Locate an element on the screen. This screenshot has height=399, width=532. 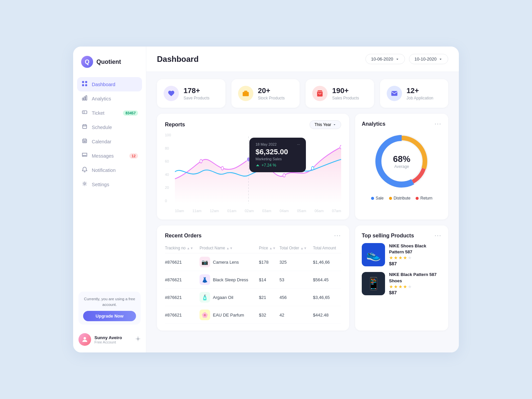
chart-yaxis: 100 80 60 40 20 0 is located at coordinates (170, 168).